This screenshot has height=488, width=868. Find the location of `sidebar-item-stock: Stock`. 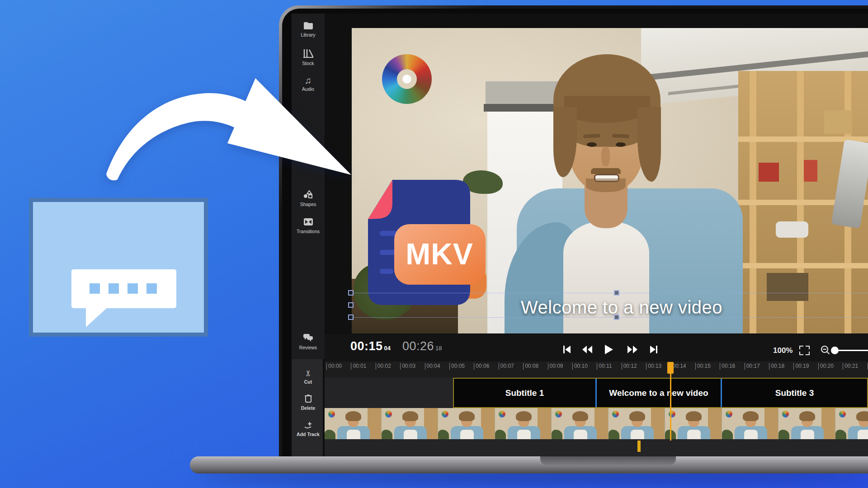

sidebar-item-stock: Stock is located at coordinates (308, 57).